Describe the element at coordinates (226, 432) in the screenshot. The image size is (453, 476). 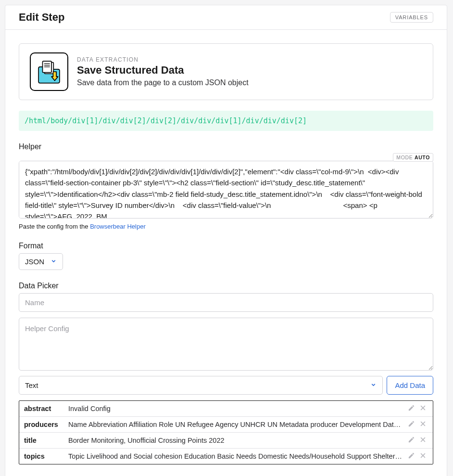
I see `data-table: abstractInvalid ConfigproducersName Abbr…` at that location.